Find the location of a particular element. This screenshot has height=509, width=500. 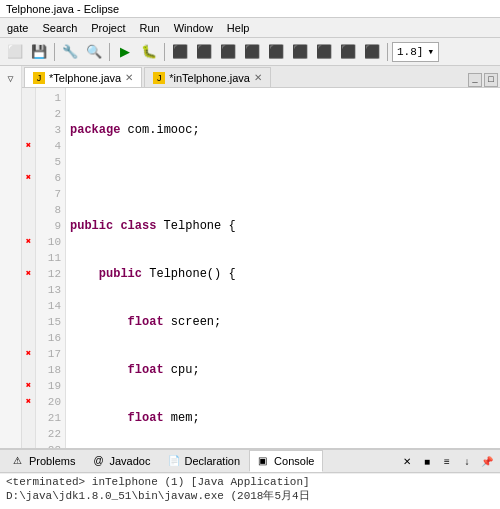

code-line-7: float mem; is located at coordinates (285, 418).